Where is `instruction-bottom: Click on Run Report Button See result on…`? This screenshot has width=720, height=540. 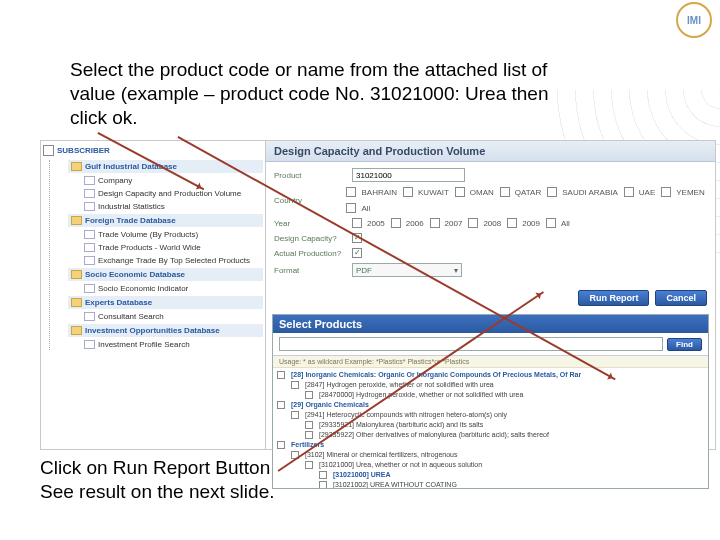 instruction-bottom: Click on Run Report Button See result on… is located at coordinates (157, 480).